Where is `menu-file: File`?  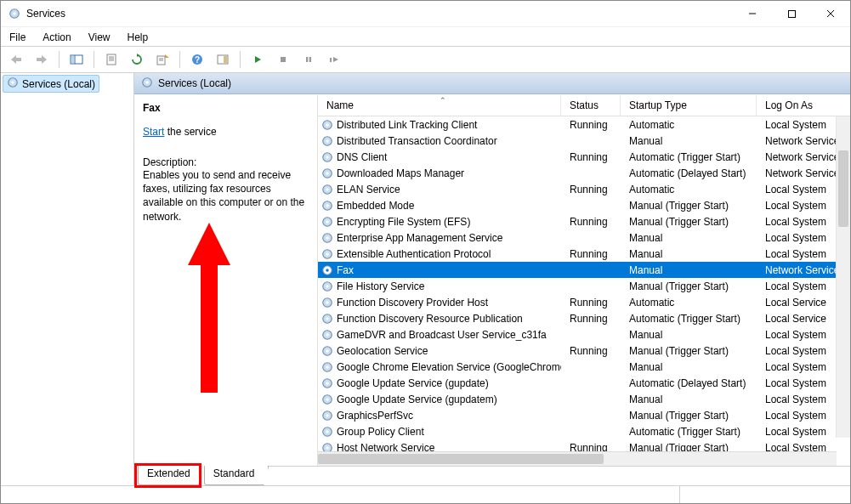 menu-file: File is located at coordinates (17, 37).